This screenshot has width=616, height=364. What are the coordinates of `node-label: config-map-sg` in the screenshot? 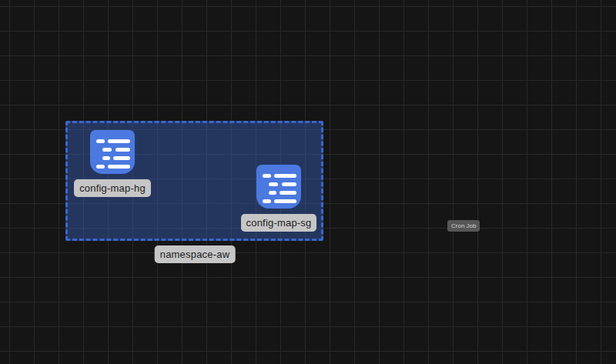 It's located at (279, 223).